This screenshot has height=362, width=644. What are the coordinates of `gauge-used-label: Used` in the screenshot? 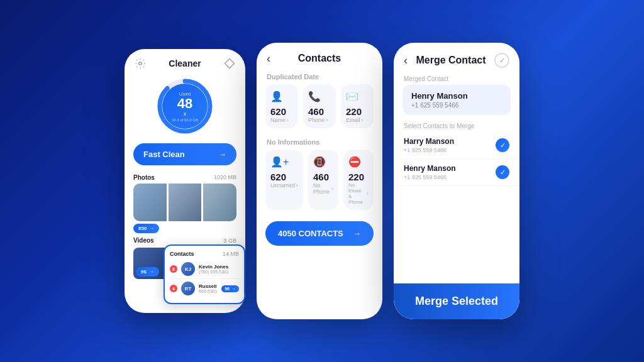 It's located at (185, 94).